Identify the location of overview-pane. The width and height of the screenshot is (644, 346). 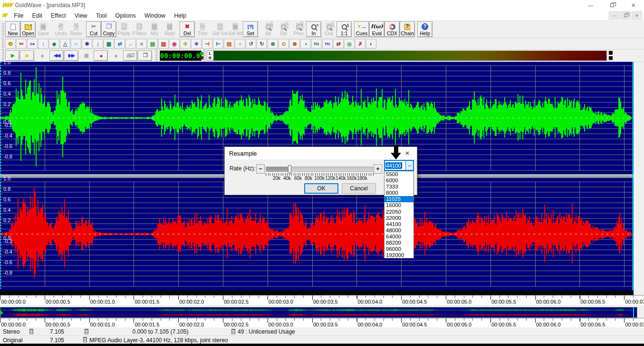
(318, 312).